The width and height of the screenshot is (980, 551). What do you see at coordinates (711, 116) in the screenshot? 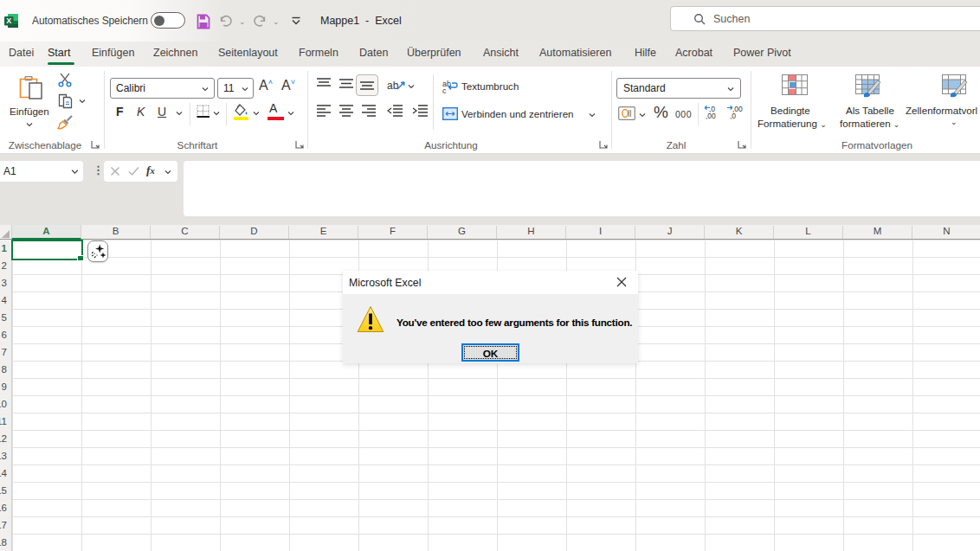
I see `svg-text: ,00` at bounding box center [711, 116].